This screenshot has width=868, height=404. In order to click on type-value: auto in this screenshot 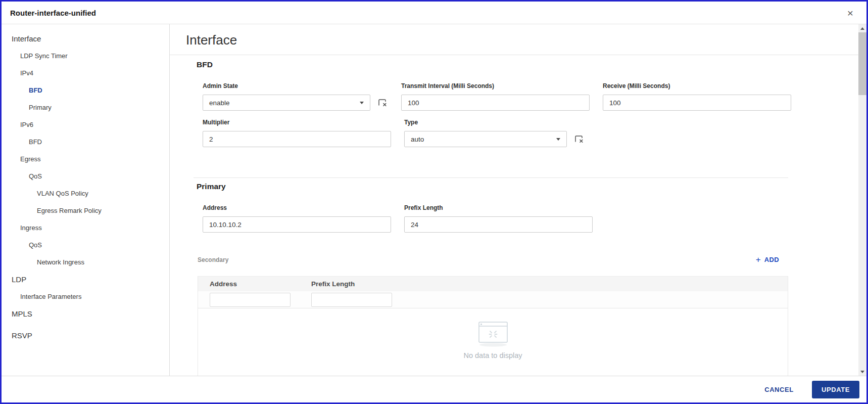, I will do `click(417, 140)`.